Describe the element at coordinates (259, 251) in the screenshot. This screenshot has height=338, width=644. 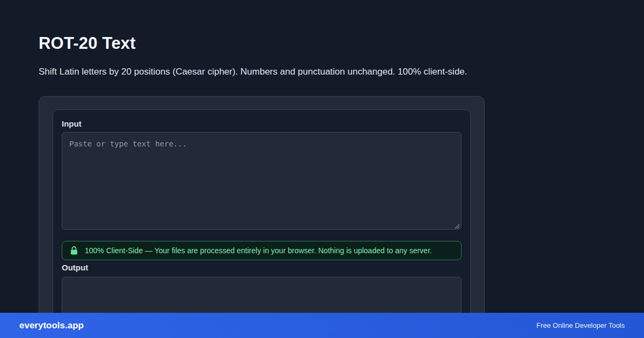
I see `privacy-notice-text: 100% Client-Side — Your files are proces…` at that location.